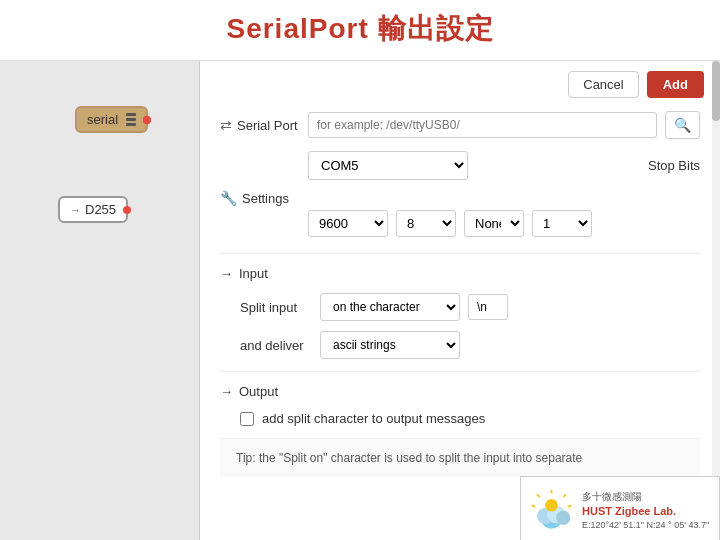 The width and height of the screenshot is (720, 540). I want to click on stop-bits-label: Stop Bits, so click(674, 166).